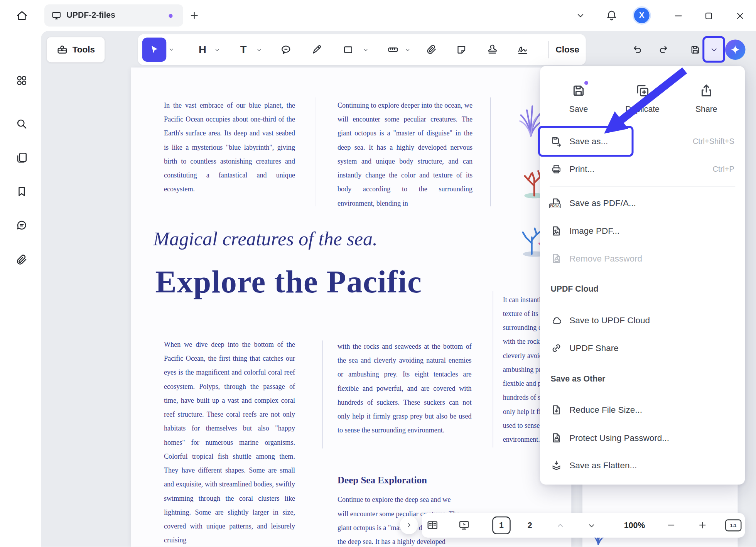  Describe the element at coordinates (382, 480) in the screenshot. I see `document-heading: Deep Sea Exploration` at that location.